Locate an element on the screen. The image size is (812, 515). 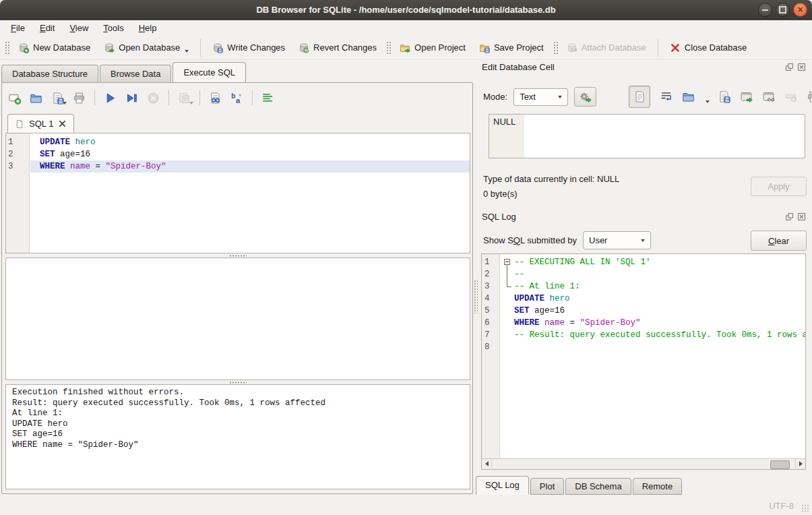
log-code: -- EXECUTING ALL IN 'SQL 1' is located at coordinates (660, 262).